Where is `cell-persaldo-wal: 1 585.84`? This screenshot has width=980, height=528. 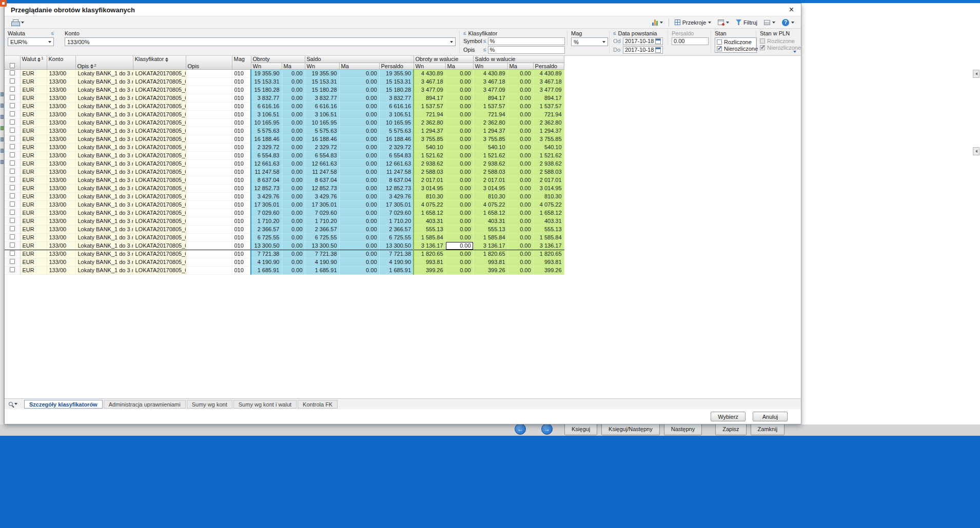
cell-persaldo-wal: 1 585.84 is located at coordinates (548, 237).